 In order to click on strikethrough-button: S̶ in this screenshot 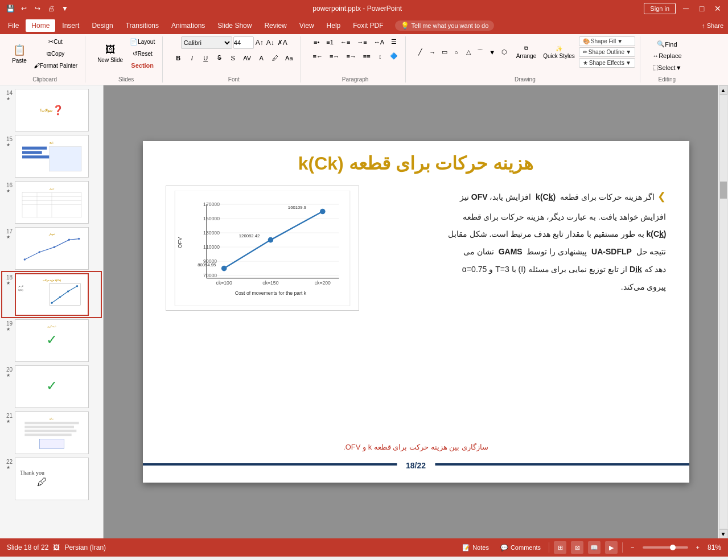, I will do `click(219, 58)`.